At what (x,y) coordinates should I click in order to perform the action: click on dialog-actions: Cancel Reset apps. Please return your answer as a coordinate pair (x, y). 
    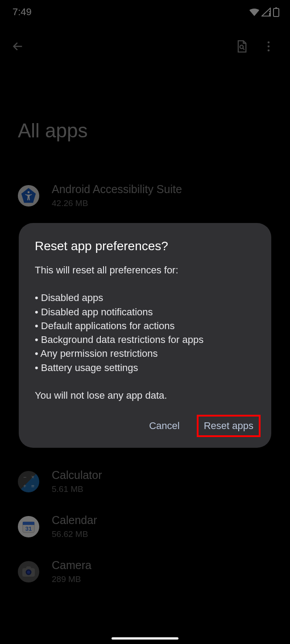
    Looking at the image, I should click on (145, 426).